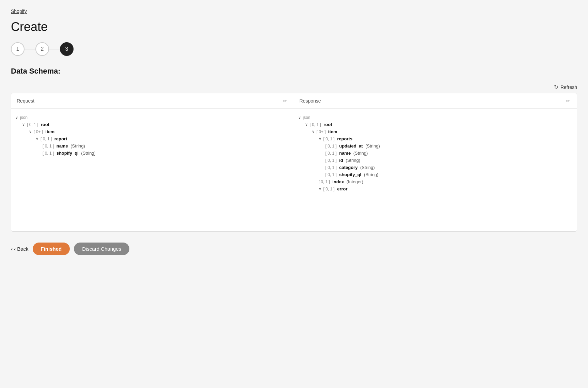 The width and height of the screenshot is (588, 388). What do you see at coordinates (449, 160) in the screenshot?
I see `list-item: [ 0, 1 ] id (String)` at bounding box center [449, 160].